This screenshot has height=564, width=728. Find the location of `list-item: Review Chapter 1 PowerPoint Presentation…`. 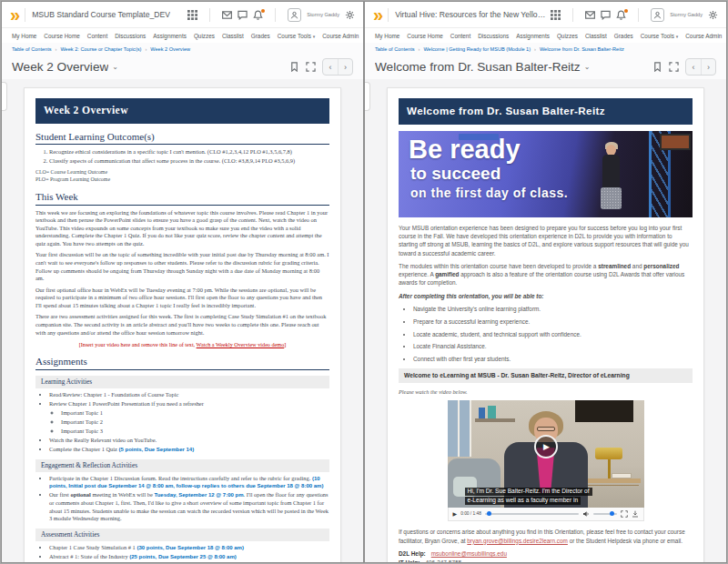

list-item: Review Chapter 1 PowerPoint Presentation… is located at coordinates (189, 418).